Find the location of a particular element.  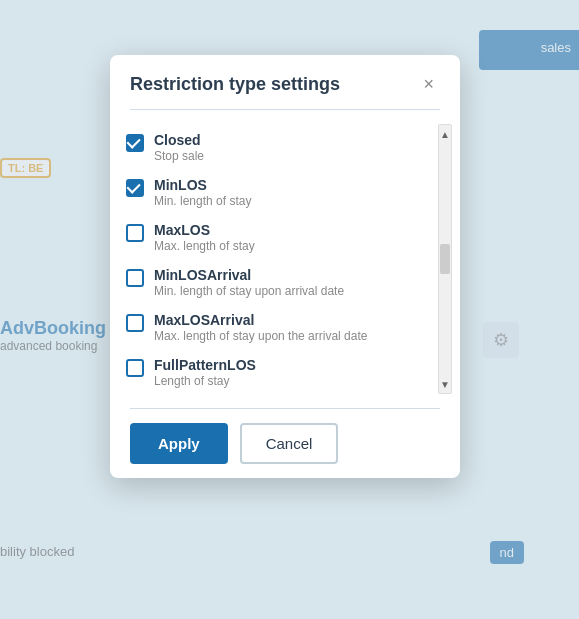

scrollbar-down-arrow: ▼ is located at coordinates (445, 384).